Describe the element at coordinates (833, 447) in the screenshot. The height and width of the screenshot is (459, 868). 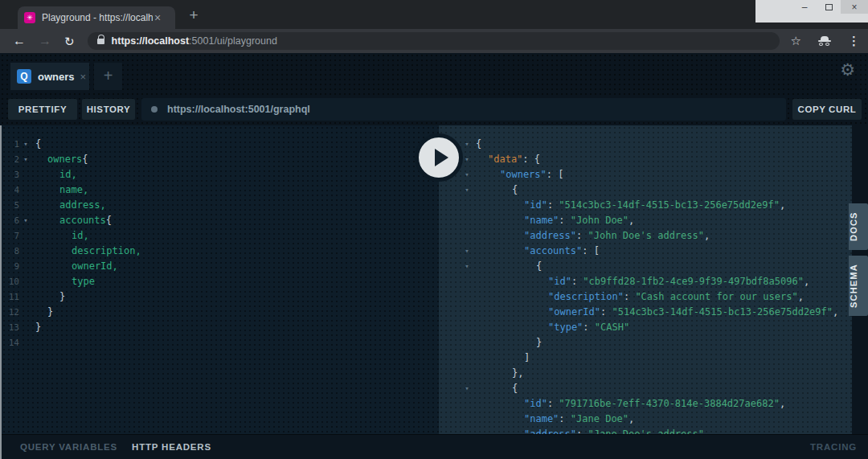
I see `tracing-tab: TRACING` at that location.